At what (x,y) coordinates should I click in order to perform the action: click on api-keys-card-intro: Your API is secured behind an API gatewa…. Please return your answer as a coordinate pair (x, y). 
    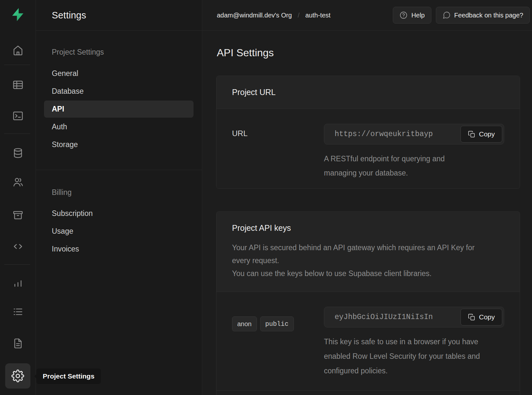
    Looking at the image, I should click on (360, 261).